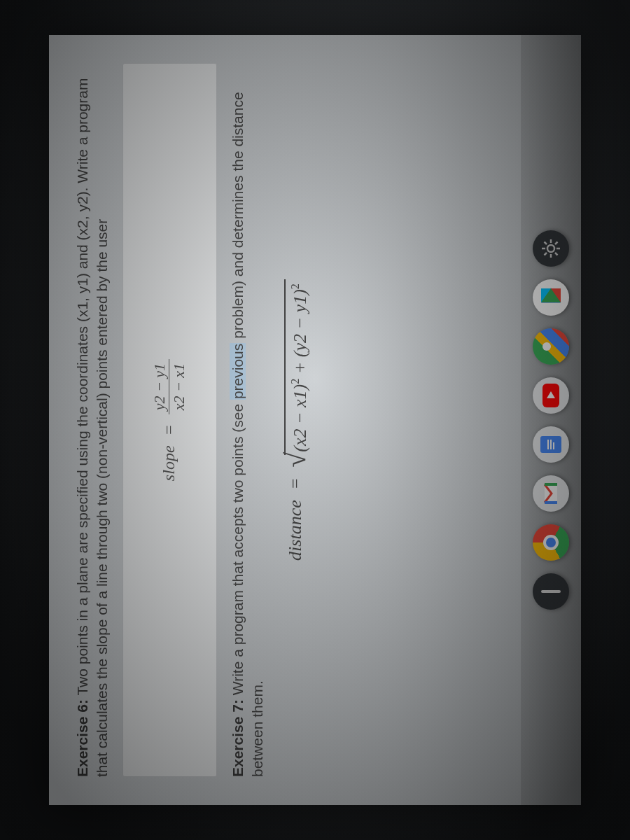 This screenshot has width=630, height=840. Describe the element at coordinates (551, 298) in the screenshot. I see `google-play-icon` at that location.